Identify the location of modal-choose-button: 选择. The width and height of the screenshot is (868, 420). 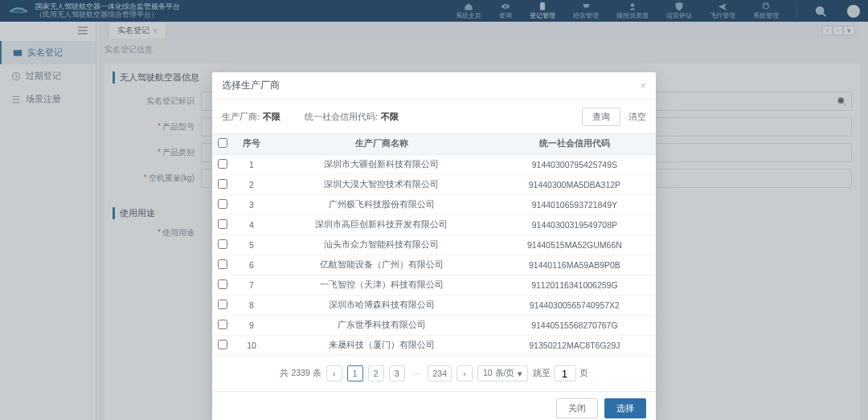
(625, 408).